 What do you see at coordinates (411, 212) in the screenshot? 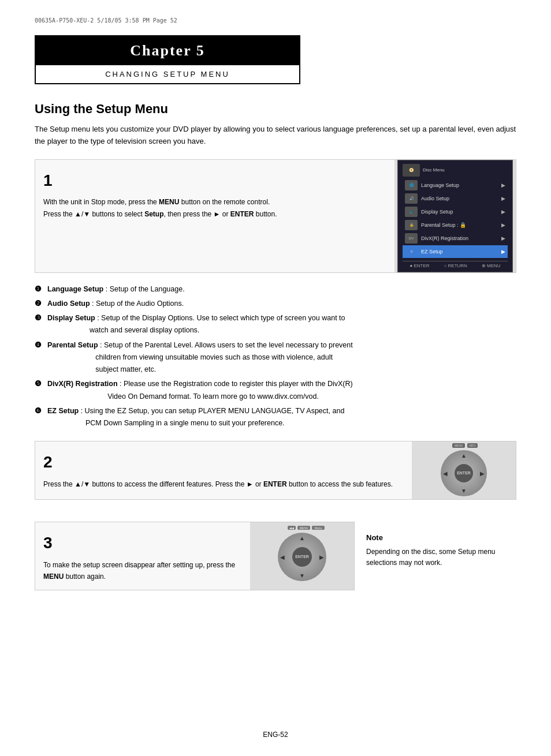
I see `display-icon: 📺` at bounding box center [411, 212].